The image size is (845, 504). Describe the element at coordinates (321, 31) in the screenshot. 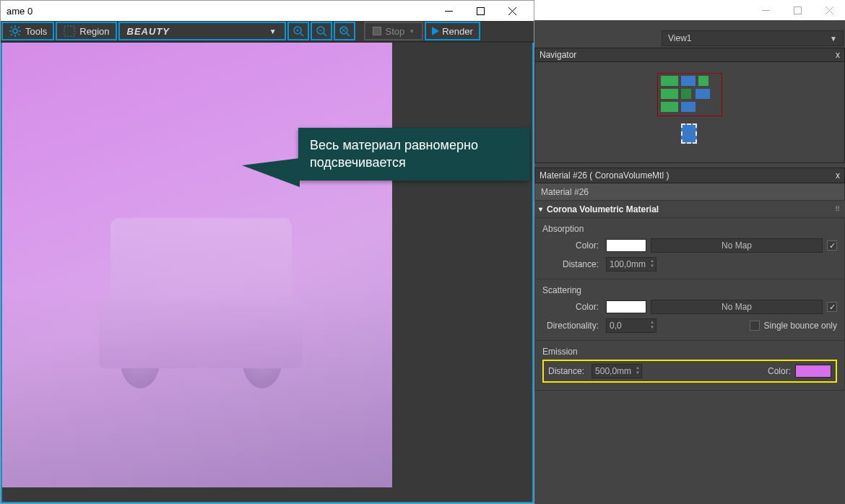

I see `zoom-out-button` at that location.